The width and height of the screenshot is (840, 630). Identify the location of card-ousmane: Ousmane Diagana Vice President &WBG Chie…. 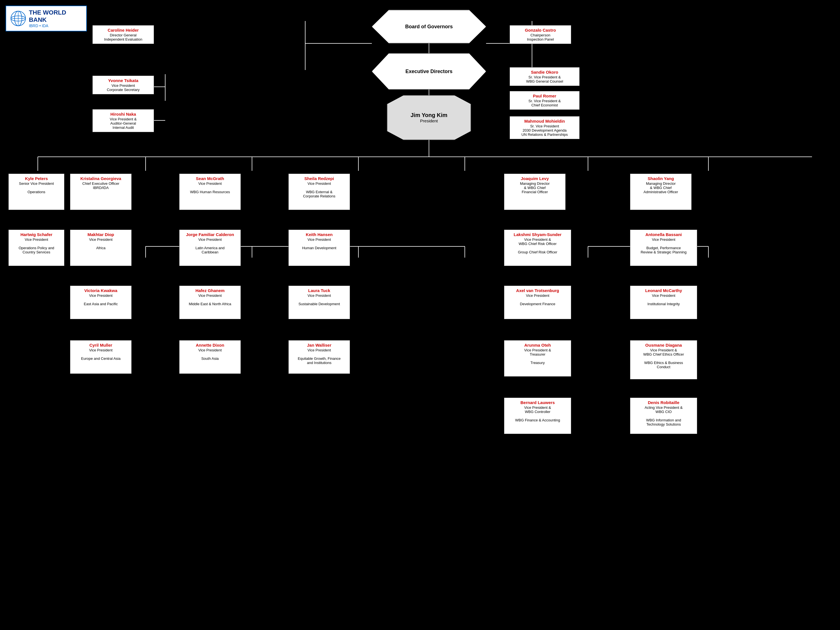
(664, 360).